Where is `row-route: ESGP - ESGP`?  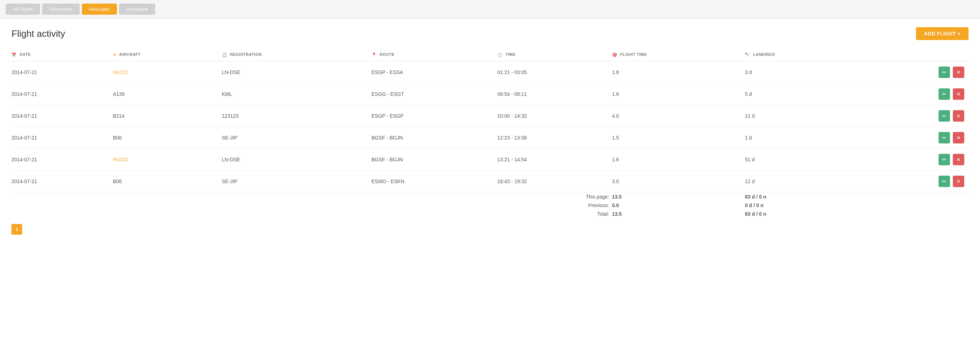
row-route: ESGP - ESGP is located at coordinates (434, 116).